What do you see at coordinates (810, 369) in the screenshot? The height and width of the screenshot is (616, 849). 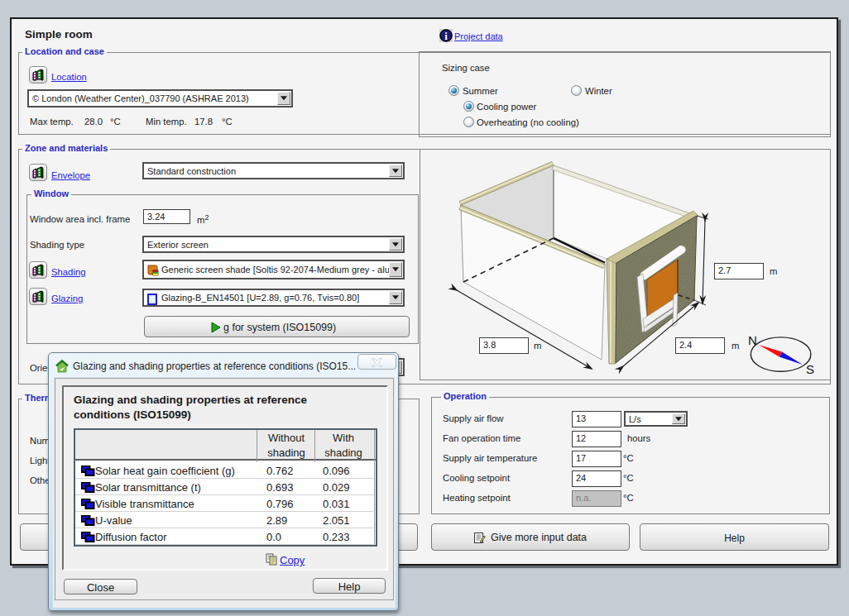 I see `svg-text: S` at bounding box center [810, 369].